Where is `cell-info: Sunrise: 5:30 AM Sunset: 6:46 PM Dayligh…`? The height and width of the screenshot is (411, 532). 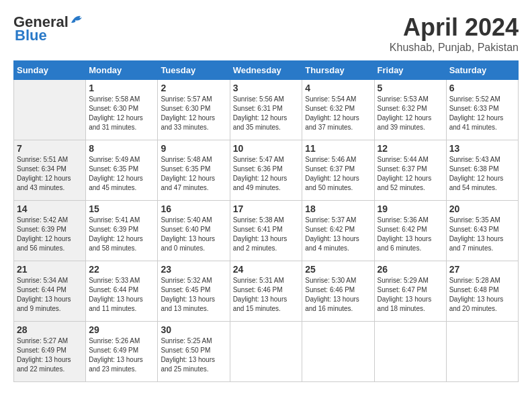
cell-info: Sunrise: 5:30 AM Sunset: 6:46 PM Dayligh… is located at coordinates (338, 295).